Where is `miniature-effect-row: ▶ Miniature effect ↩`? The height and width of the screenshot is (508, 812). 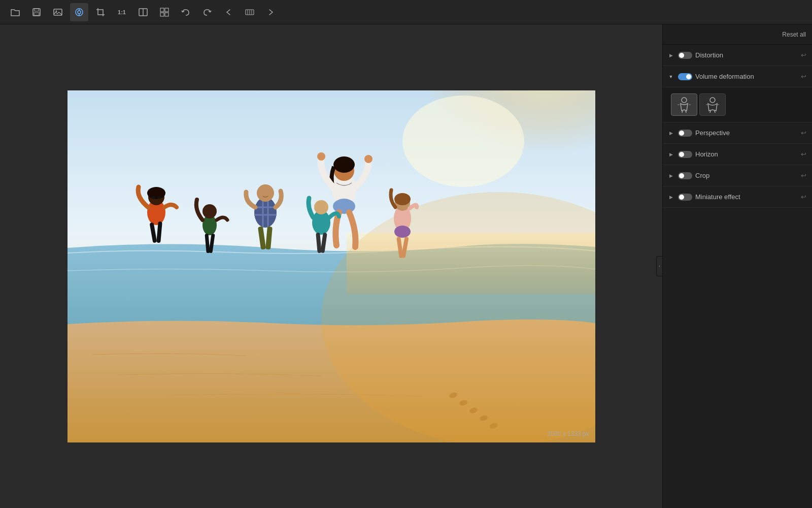 miniature-effect-row: ▶ Miniature effect ↩ is located at coordinates (737, 197).